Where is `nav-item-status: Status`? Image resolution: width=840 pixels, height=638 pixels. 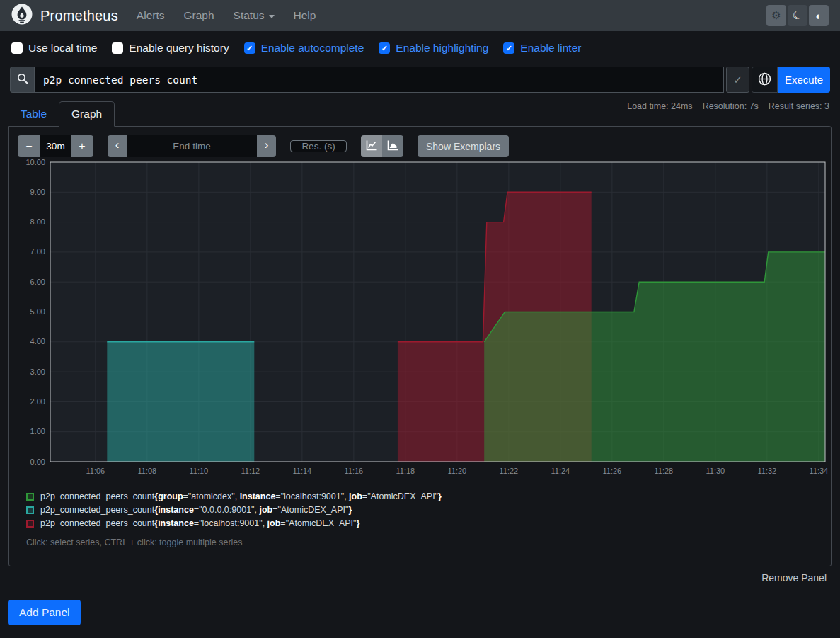 nav-item-status: Status is located at coordinates (254, 16).